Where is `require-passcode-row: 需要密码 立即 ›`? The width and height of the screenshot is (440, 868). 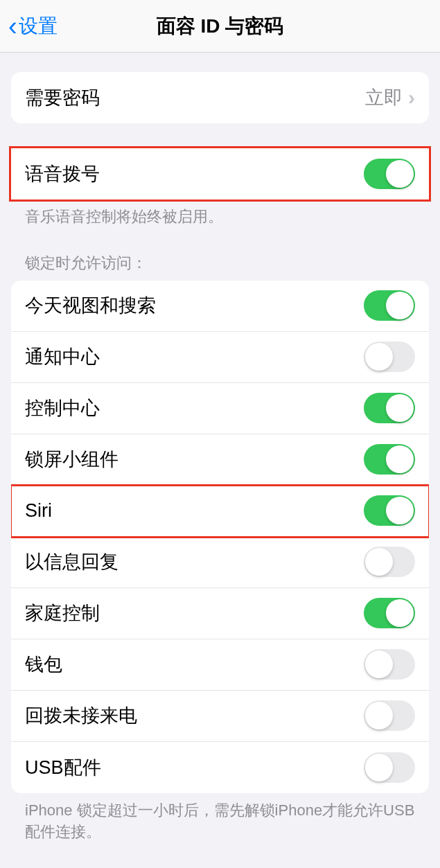
require-passcode-row: 需要密码 立即 › is located at coordinates (220, 98).